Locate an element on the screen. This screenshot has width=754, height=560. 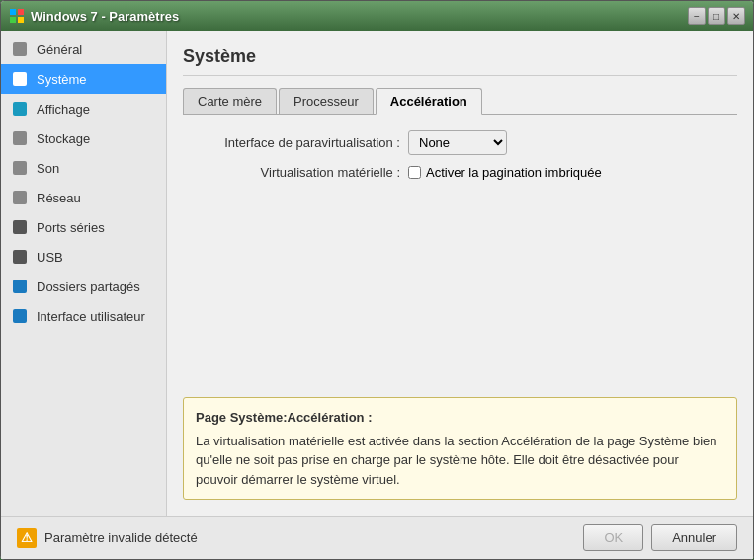
title-buttons: − □ ✕ is located at coordinates (716, 16).